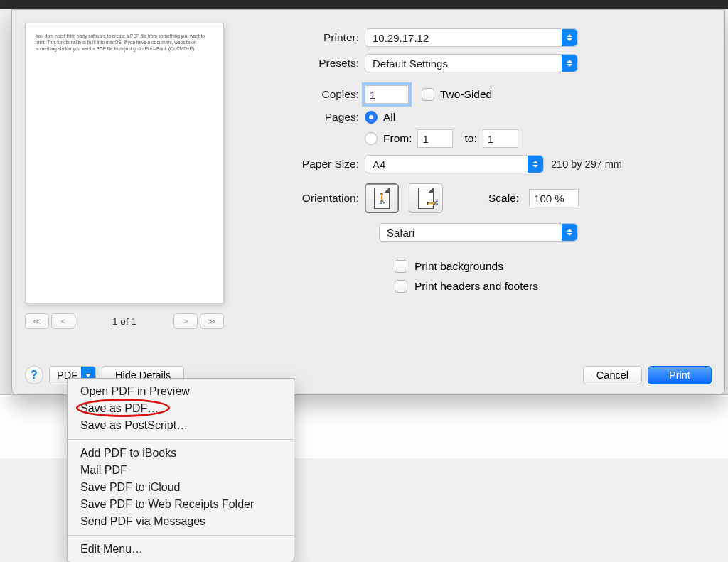  I want to click on pages-from-radio, so click(371, 139).